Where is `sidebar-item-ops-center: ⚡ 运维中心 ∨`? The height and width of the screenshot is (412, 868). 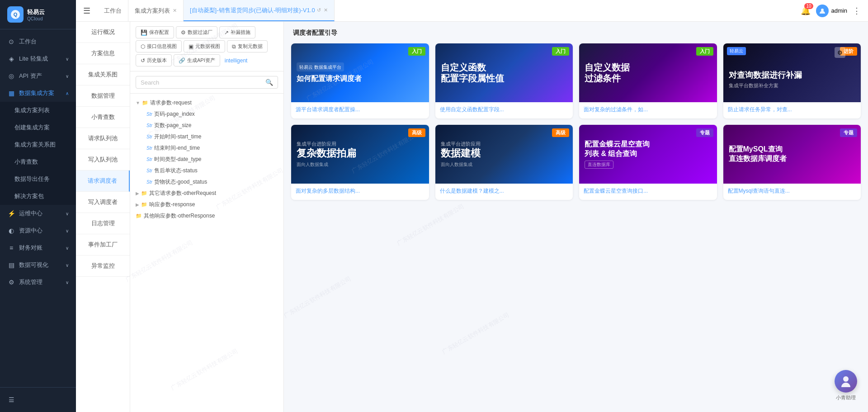 sidebar-item-ops-center: ⚡ 运维中心 ∨ is located at coordinates (38, 213).